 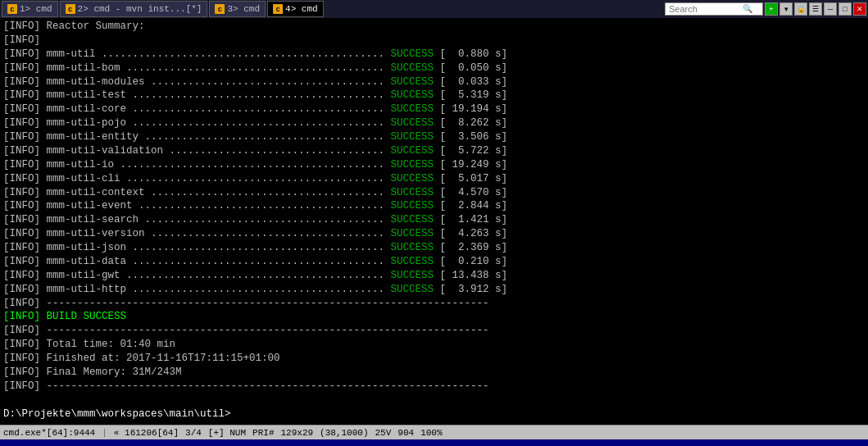 I want to click on terminal-line: [INFO] Total time: 01:40 min, so click(x=434, y=344).